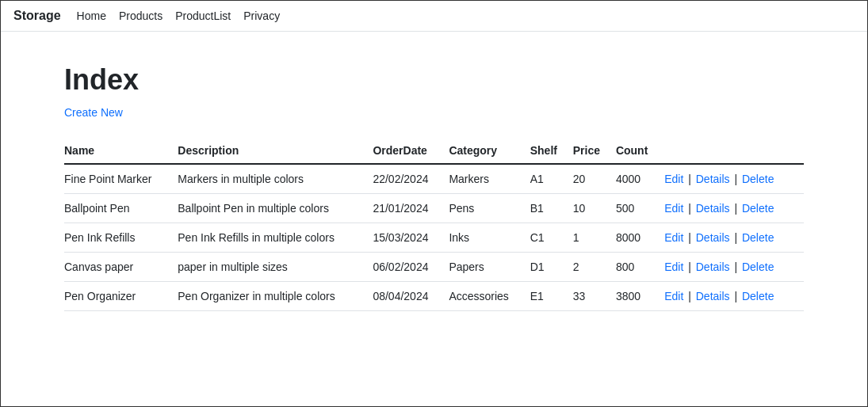  I want to click on table-row: Pen Ink RefillsPen Ink Refills in multip…, so click(434, 238).